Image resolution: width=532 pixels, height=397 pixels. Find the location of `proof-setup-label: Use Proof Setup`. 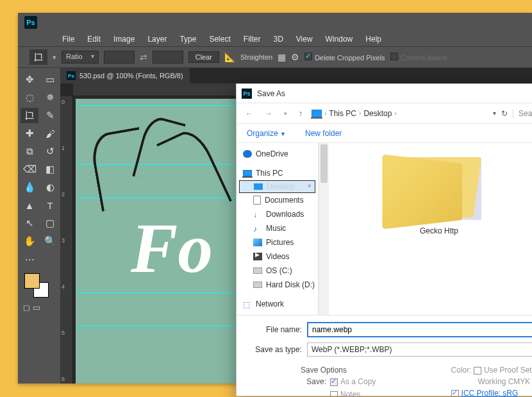

proof-setup-label: Use Proof Setup is located at coordinates (508, 370).